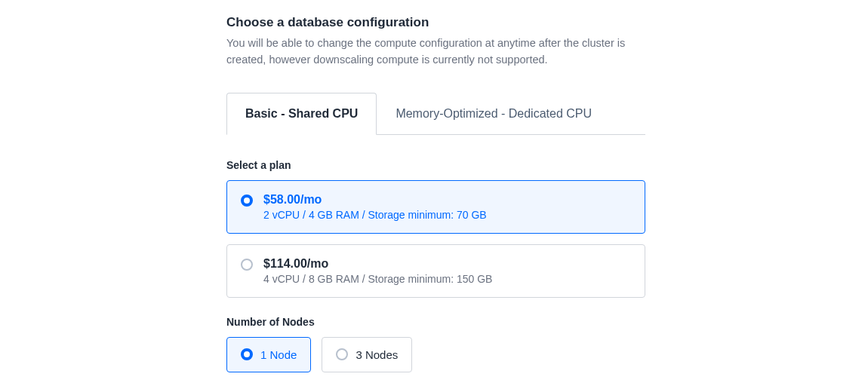 Image resolution: width=868 pixels, height=389 pixels. What do you see at coordinates (377, 354) in the screenshot?
I see `node-label: 3 Nodes` at bounding box center [377, 354].